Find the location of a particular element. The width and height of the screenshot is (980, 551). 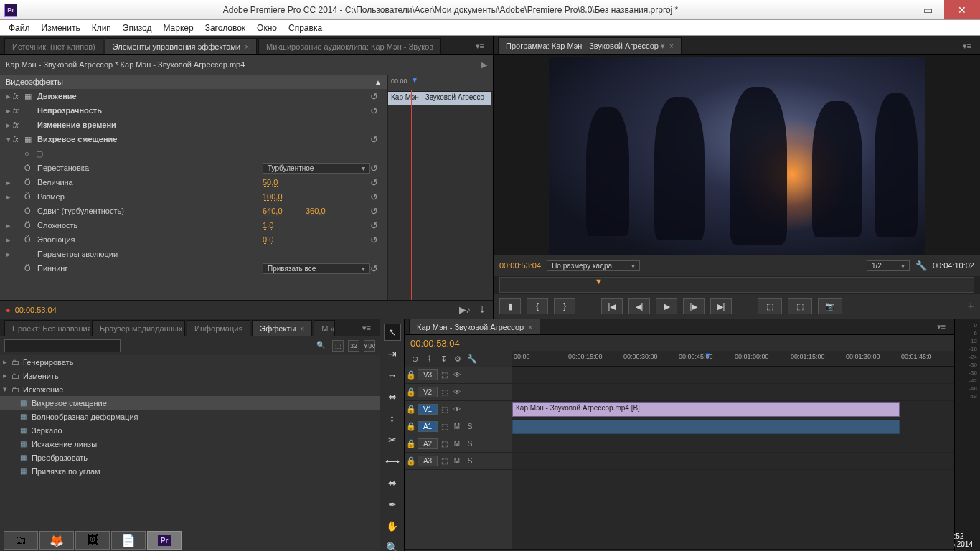

folder-change: Изменить is located at coordinates (41, 376).